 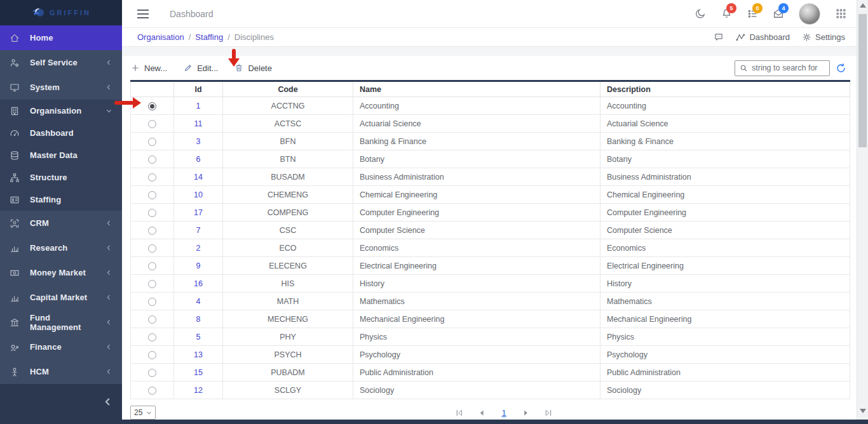 What do you see at coordinates (752, 14) in the screenshot?
I see `tasks-list-icon: 0` at bounding box center [752, 14].